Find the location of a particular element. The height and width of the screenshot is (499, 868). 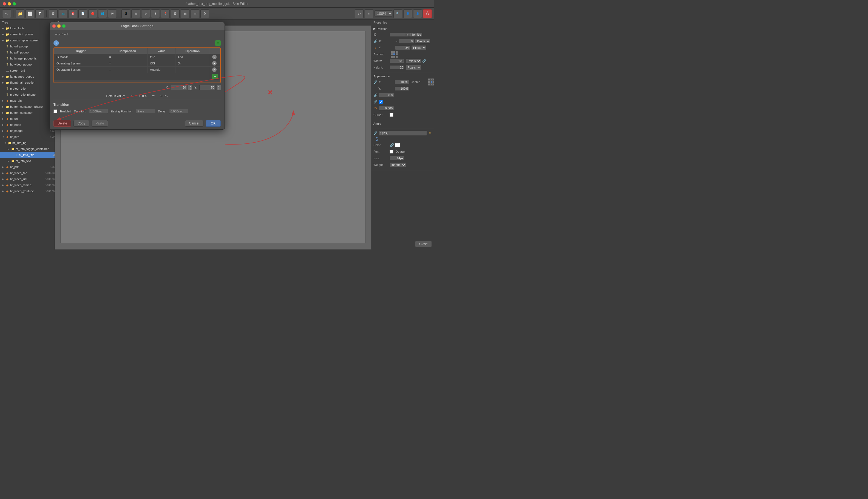

tree-item-ht-pdf: ▶ ◆ ht_pdf ↘26 is located at coordinates (27, 167).